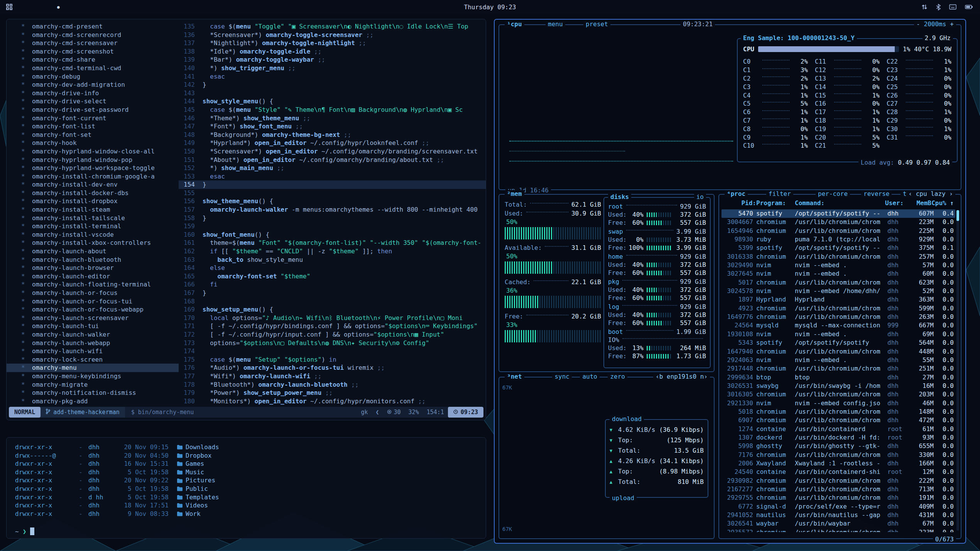 Image resolution: width=980 pixels, height=551 pixels. What do you see at coordinates (93, 260) in the screenshot?
I see `file-item: * omarchy-launch-bluetooth` at bounding box center [93, 260].